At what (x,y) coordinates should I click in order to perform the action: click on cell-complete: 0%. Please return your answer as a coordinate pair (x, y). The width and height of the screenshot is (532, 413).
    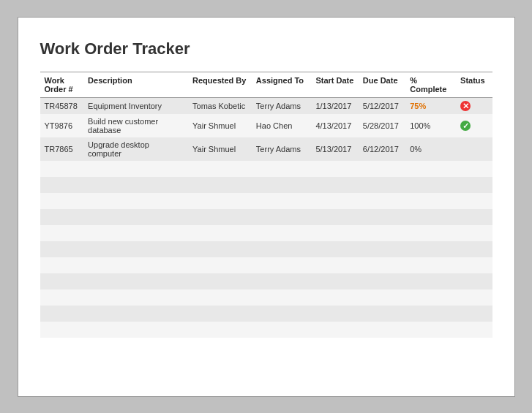
    Looking at the image, I should click on (430, 149).